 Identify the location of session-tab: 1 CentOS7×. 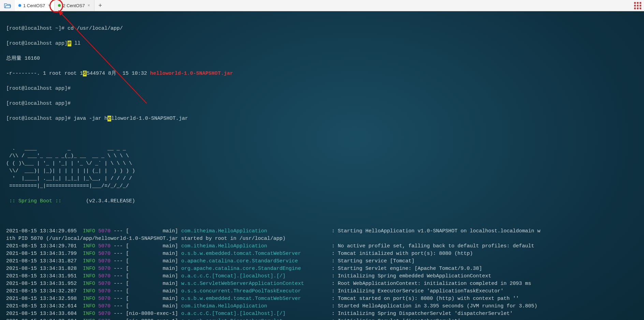
(35, 5).